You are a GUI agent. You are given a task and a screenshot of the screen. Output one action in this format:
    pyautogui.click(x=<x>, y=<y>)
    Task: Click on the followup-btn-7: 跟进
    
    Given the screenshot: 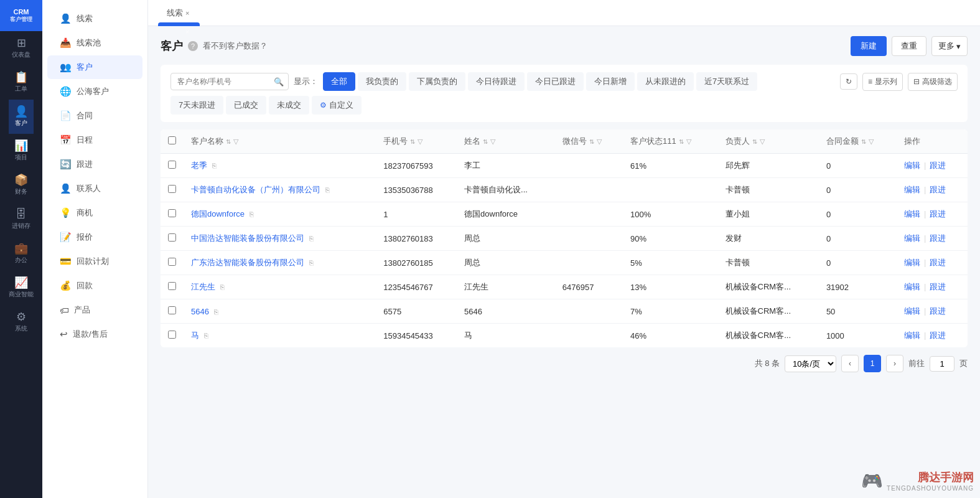 What is the action you would take?
    pyautogui.click(x=938, y=311)
    